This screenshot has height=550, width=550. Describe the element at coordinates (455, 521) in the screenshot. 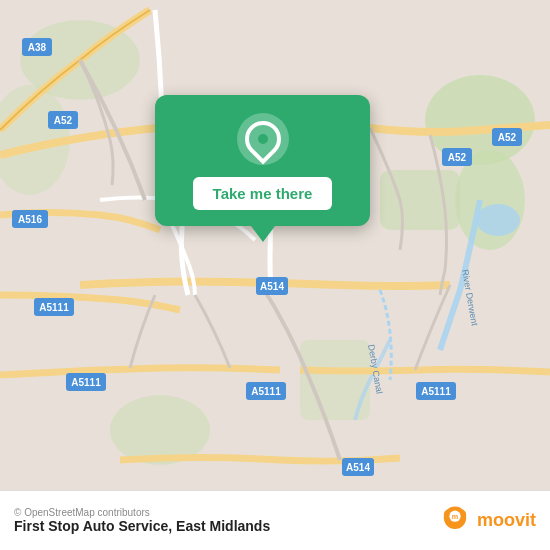

I see `moovit-icon: m` at that location.